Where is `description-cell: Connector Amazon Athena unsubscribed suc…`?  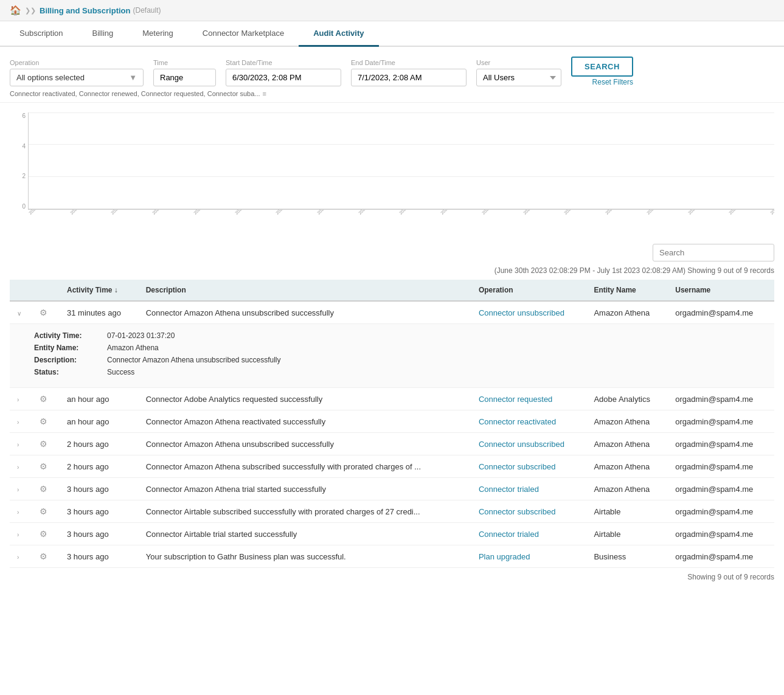
description-cell: Connector Amazon Athena unsubscribed suc… is located at coordinates (305, 313).